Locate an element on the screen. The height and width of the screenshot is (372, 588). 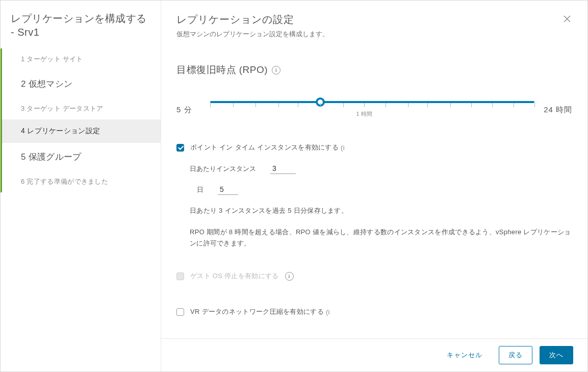
pit-summary: 日あたり 3 インスタンスを過去 5 日分保存します。 is located at coordinates (381, 211).